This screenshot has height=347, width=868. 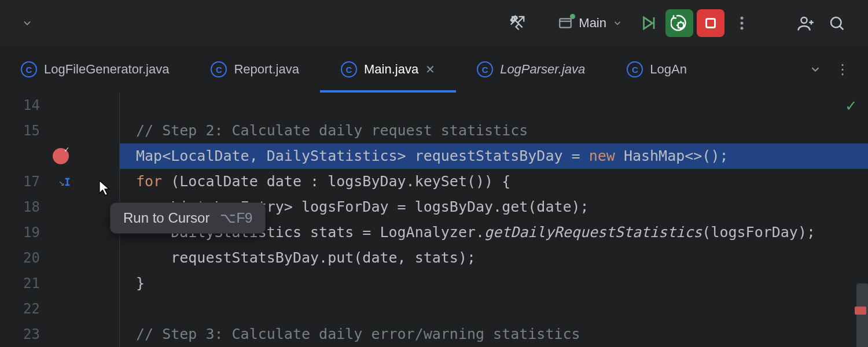 What do you see at coordinates (837, 23) in the screenshot?
I see `search-everywhere-button` at bounding box center [837, 23].